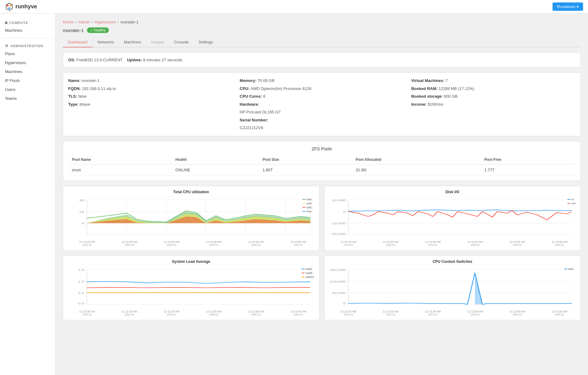 The width and height of the screenshot is (588, 375). I want to click on sidebar-item-machines: Machines, so click(28, 30).